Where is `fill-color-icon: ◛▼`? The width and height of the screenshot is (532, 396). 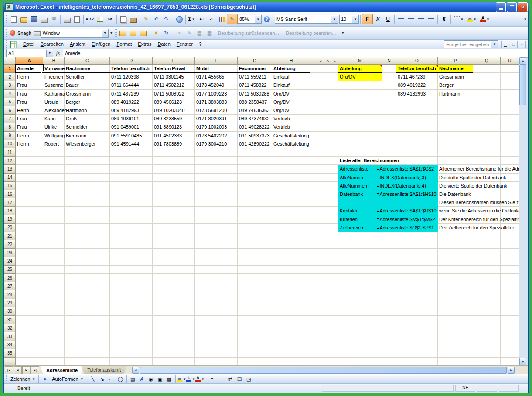 fill-color-icon: ◛▼ is located at coordinates (181, 379).